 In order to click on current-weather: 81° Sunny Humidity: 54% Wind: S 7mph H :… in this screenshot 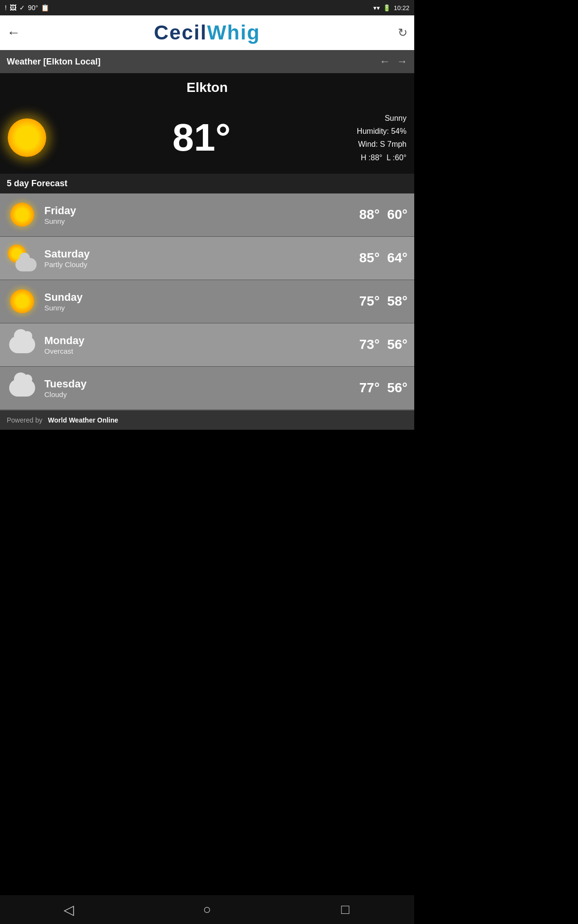, I will do `click(207, 138)`.